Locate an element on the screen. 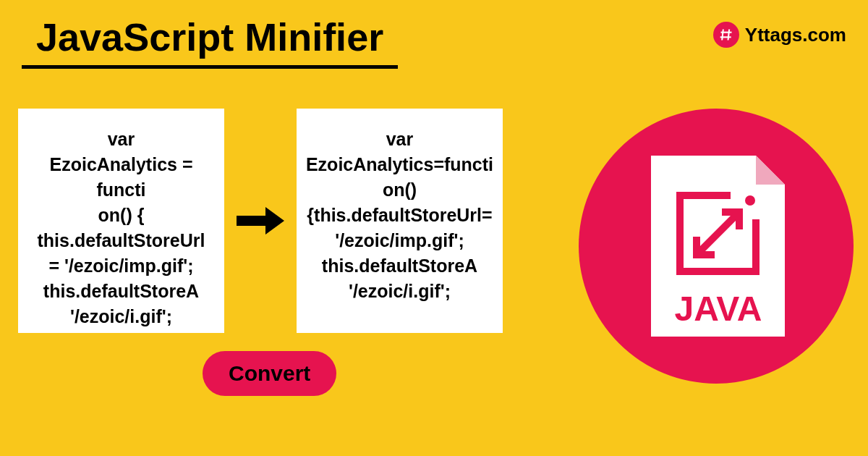 This screenshot has width=868, height=456. output-line: var is located at coordinates (400, 139).